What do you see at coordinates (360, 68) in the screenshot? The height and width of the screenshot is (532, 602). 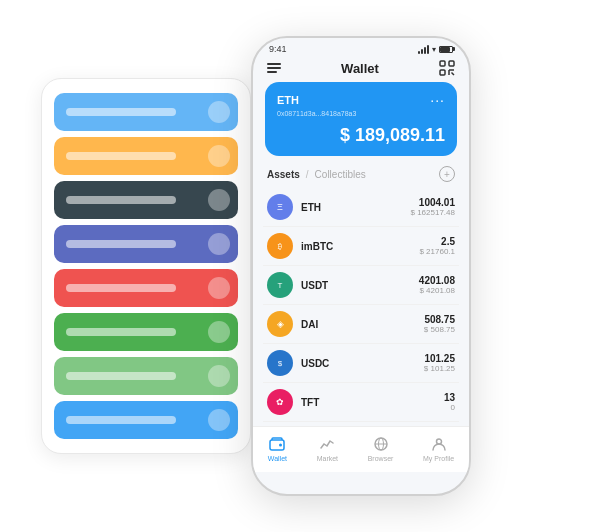 I see `page-title: Wallet` at bounding box center [360, 68].